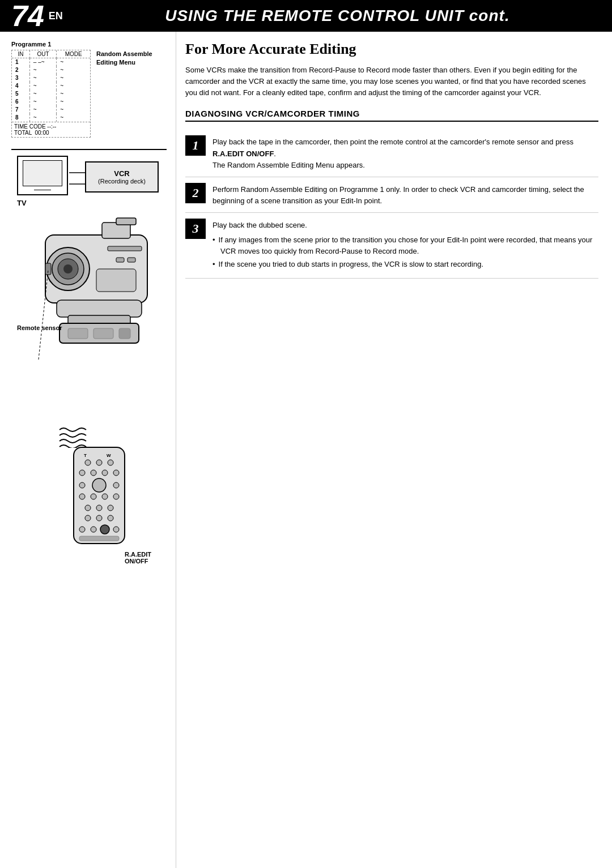 This screenshot has height=868, width=612. What do you see at coordinates (306, 16) in the screenshot?
I see `page-header: 74 EN USING THE REMOTE CONTROL UNIT cont…` at bounding box center [306, 16].